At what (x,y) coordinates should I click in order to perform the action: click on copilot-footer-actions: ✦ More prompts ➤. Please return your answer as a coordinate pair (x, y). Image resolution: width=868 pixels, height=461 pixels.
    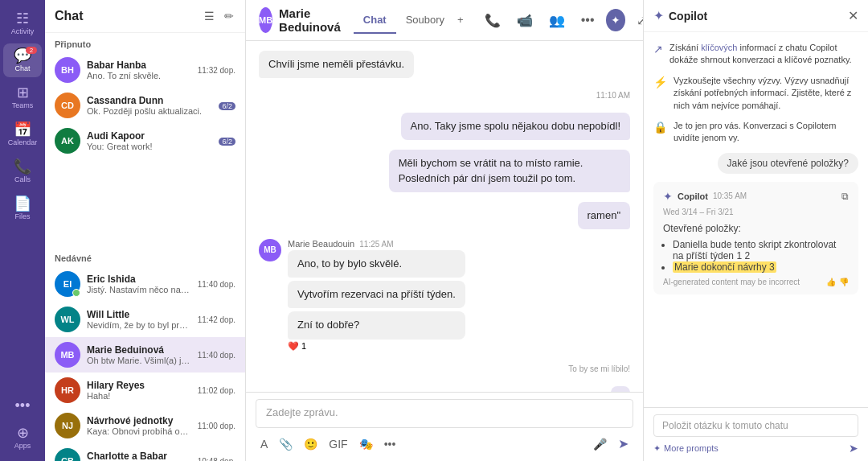
    Looking at the image, I should click on (755, 448).